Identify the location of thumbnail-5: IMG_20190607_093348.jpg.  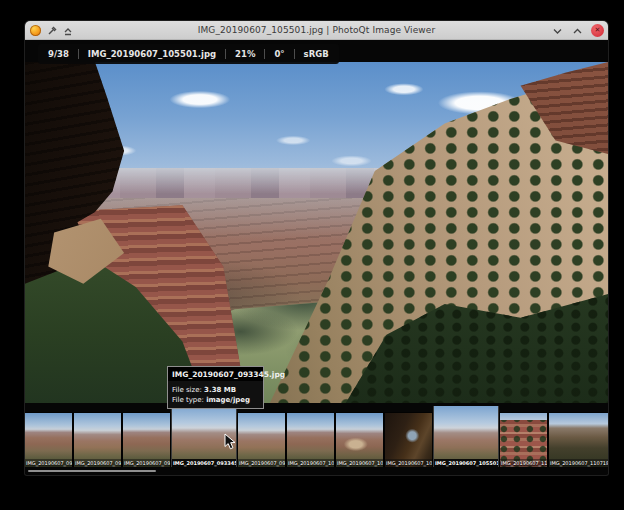
(262, 440).